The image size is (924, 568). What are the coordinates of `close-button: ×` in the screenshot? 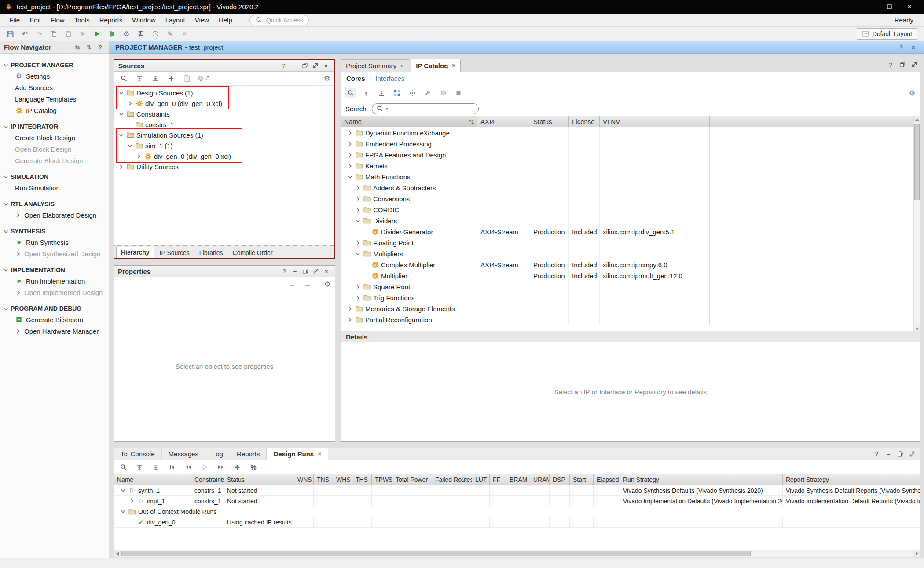 It's located at (909, 7).